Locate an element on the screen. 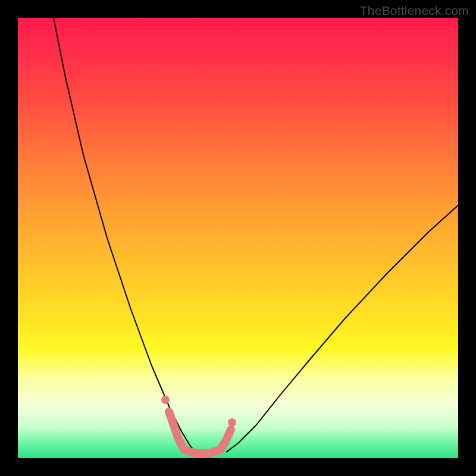 This screenshot has width=476, height=476. salmon-dot-left is located at coordinates (165, 400).